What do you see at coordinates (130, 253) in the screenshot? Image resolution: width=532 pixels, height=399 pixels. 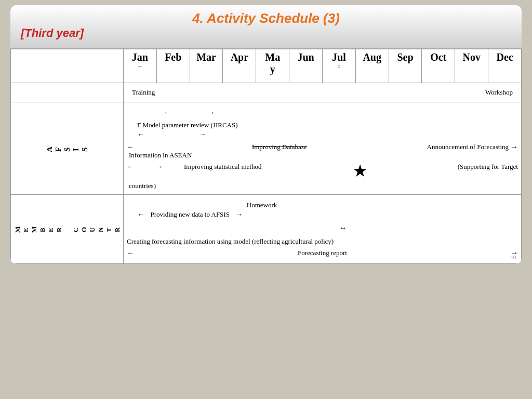 I see `report-arrow-left: ←` at bounding box center [130, 253].